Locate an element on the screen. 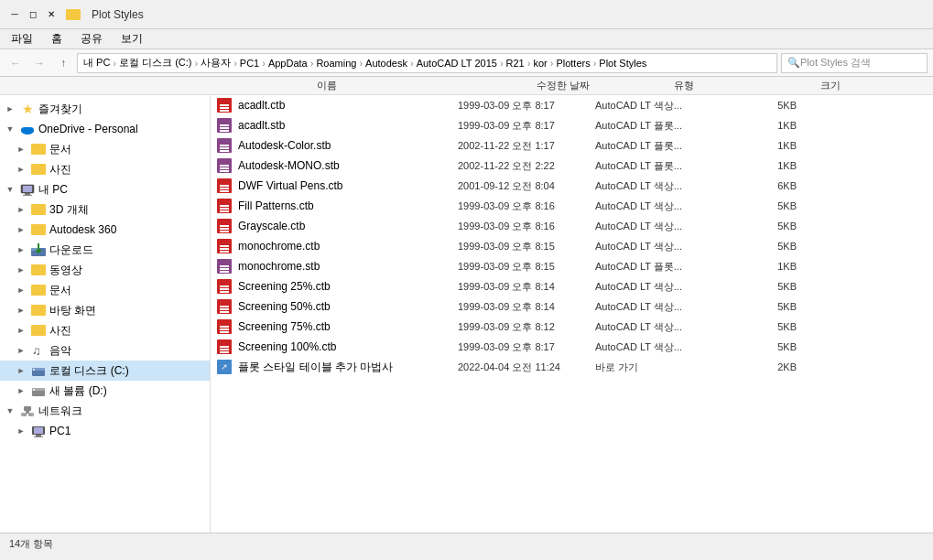 This screenshot has width=933, height=560. file-row: Grayscale.ctb 1999-03-09 오후 8:16 AutoCAD… is located at coordinates (571, 226).